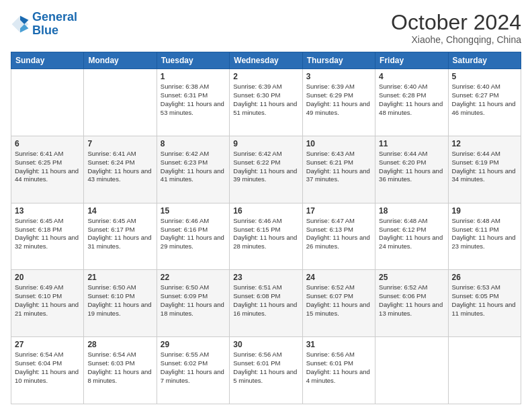 The width and height of the screenshot is (532, 411). Describe the element at coordinates (412, 103) in the screenshot. I see `calendar-cell: 4Sunrise: 6:40 AMSunset: 6:28 PMDaylight…` at that location.